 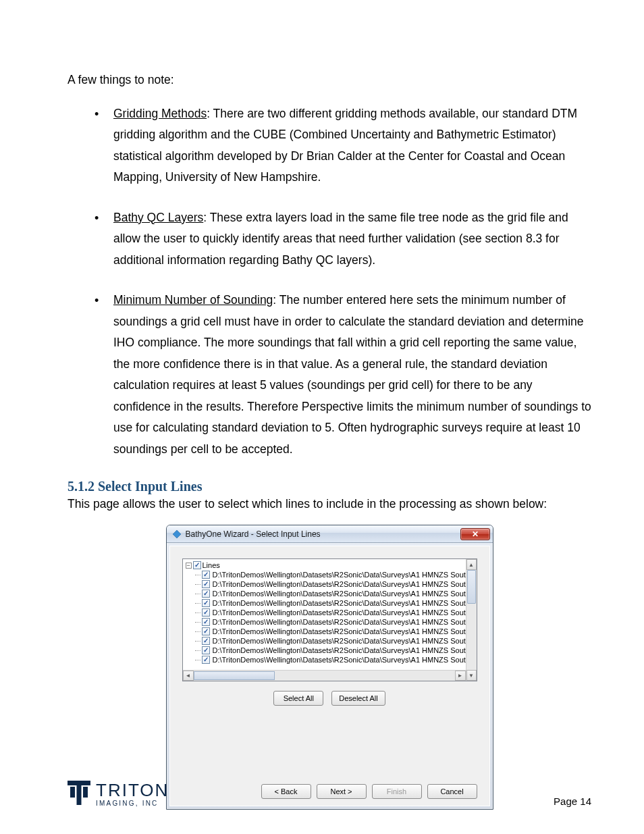 What do you see at coordinates (118, 794) in the screenshot?
I see `brand-logo: TRITON IMAGING, INC` at bounding box center [118, 794].